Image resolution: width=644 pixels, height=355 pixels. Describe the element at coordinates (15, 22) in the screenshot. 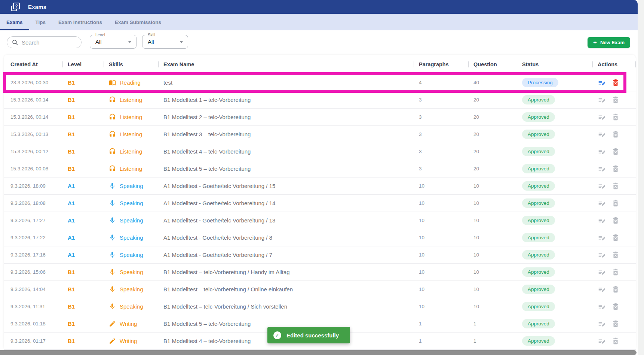

I see `tab-exams: Exams` at that location.